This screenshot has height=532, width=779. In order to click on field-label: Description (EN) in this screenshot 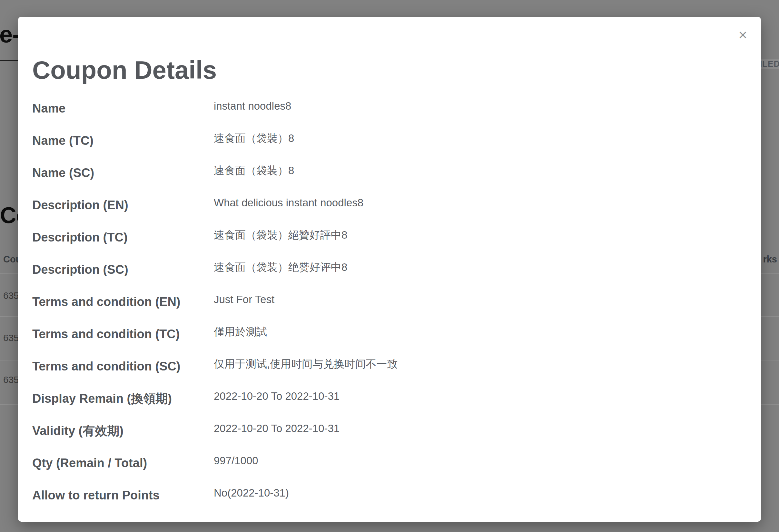, I will do `click(123, 205)`.